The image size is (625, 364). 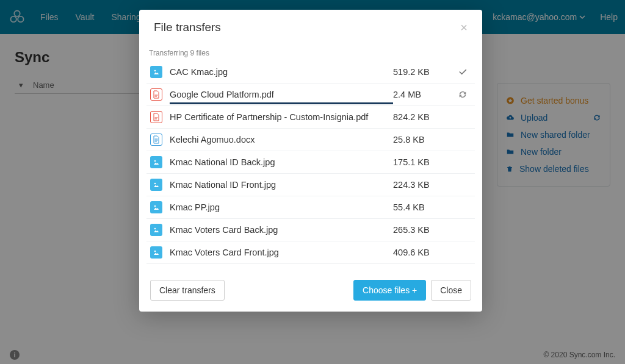 I want to click on transfer-row: Google Cloud Platform.pdf2.4 MB, so click(x=311, y=95).